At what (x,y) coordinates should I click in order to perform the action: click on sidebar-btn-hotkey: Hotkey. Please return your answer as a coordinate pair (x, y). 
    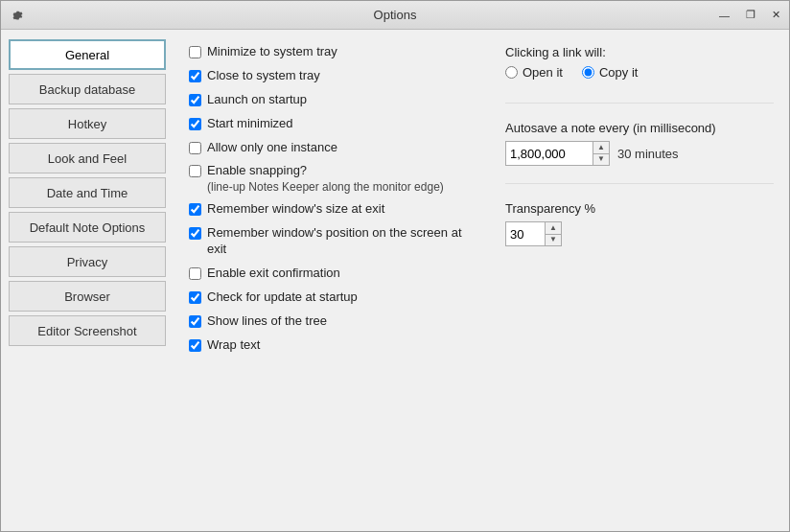
    Looking at the image, I should click on (87, 124).